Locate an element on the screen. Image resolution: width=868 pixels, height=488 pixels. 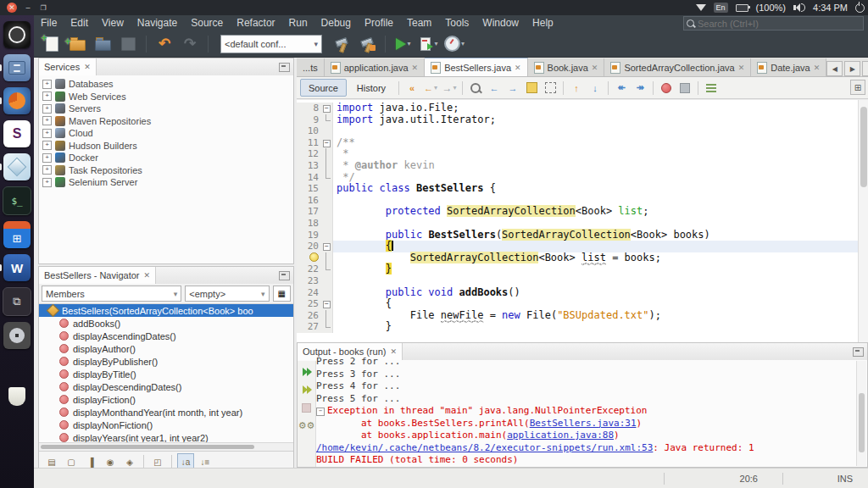
redo-button: ↷ is located at coordinates (190, 44).